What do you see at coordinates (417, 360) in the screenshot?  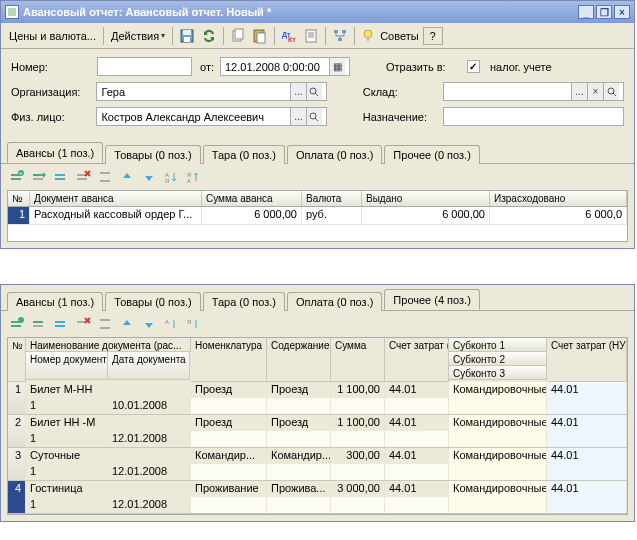 I see `col2-acct-bu: Счет затрат (БУ)` at bounding box center [417, 360].